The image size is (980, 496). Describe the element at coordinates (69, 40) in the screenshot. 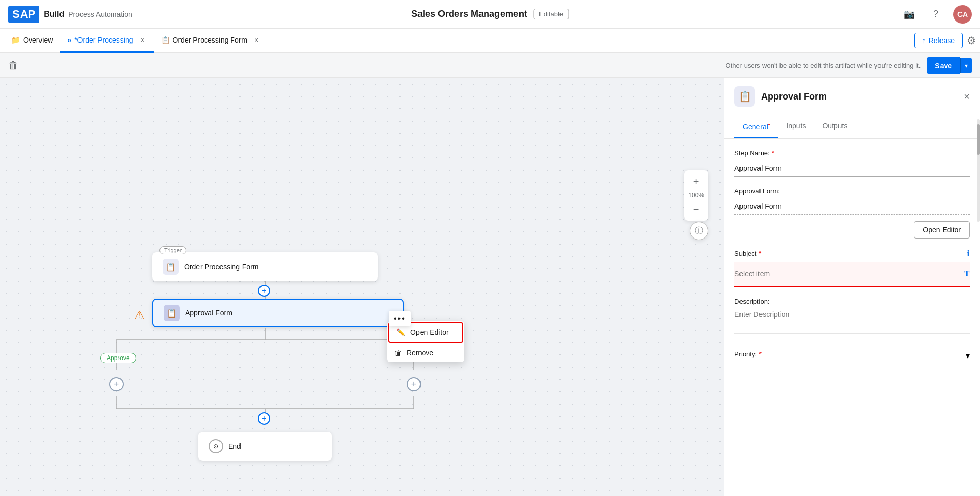

I see `order-processing-icon: »` at that location.